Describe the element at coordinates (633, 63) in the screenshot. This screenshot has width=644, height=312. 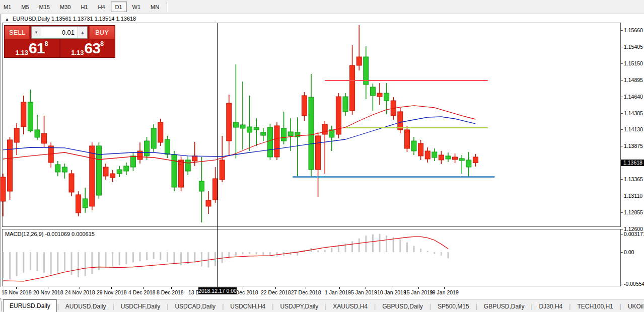
I see `price-tick-label: 1.15150` at that location.